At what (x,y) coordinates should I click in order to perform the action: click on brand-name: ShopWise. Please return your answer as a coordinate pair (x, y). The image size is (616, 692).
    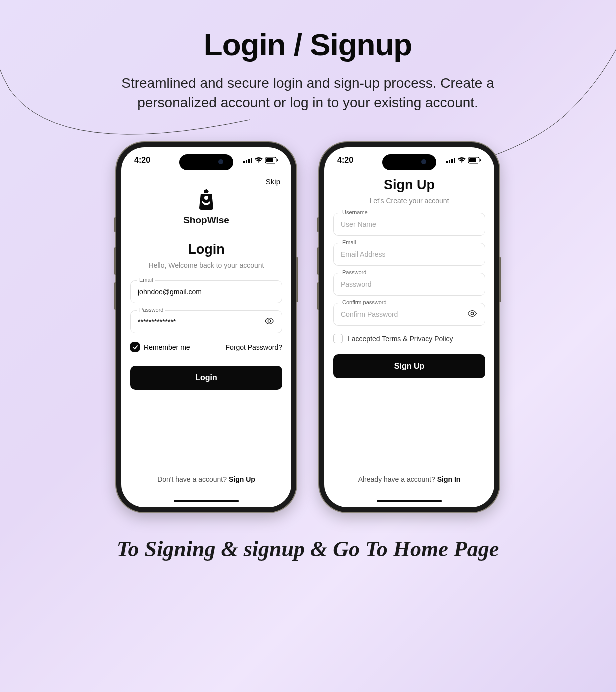
    Looking at the image, I should click on (206, 220).